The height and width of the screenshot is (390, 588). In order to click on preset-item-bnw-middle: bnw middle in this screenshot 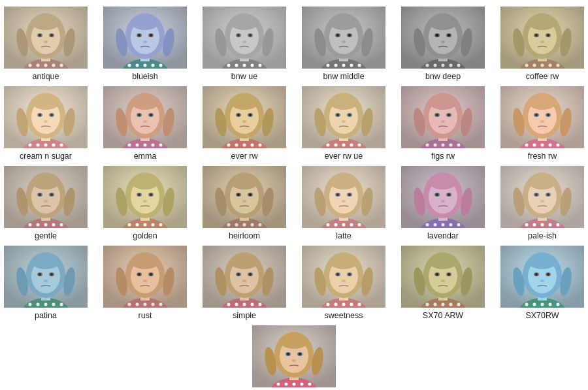, I will do `click(344, 44)`.